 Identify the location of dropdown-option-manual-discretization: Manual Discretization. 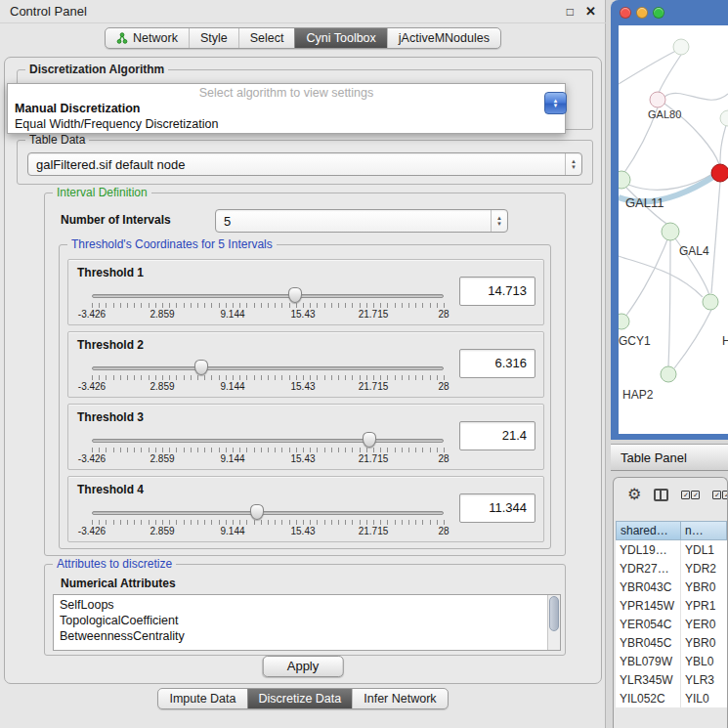
(286, 108).